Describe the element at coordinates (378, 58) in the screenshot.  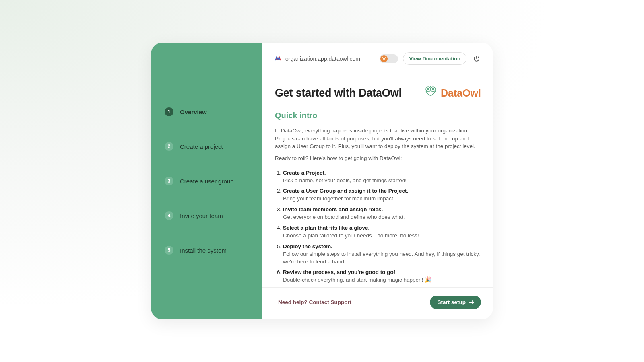
I see `topbar: organization.app.dataowl.com View Docume…` at that location.